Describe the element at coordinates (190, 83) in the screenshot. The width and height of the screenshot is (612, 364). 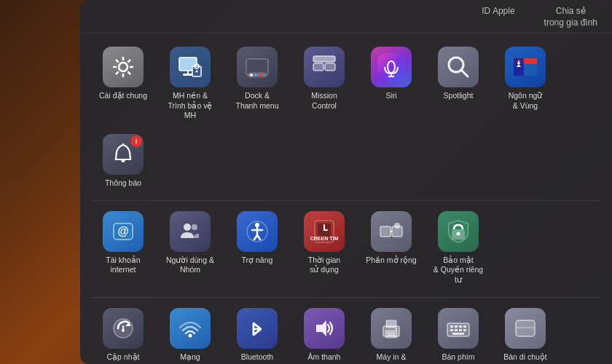
I see `item-display-lock: MH nền &Trình bảo vệ MH` at that location.